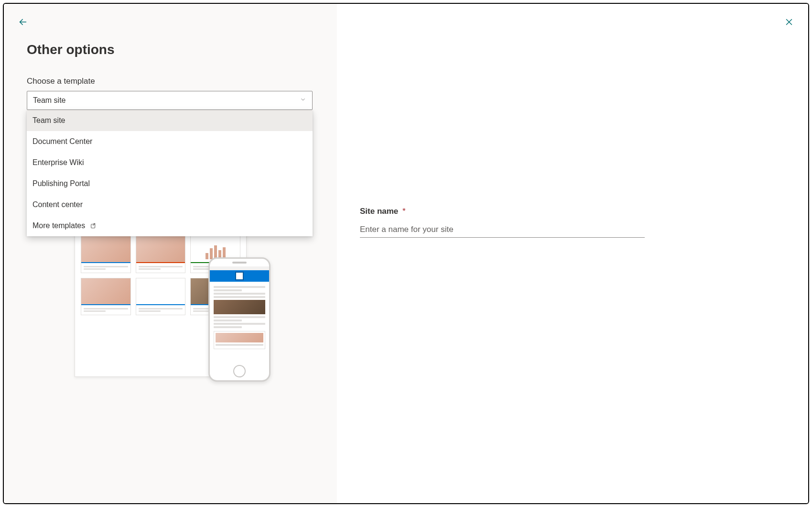 This screenshot has height=507, width=812. I want to click on site-name-input, so click(502, 230).